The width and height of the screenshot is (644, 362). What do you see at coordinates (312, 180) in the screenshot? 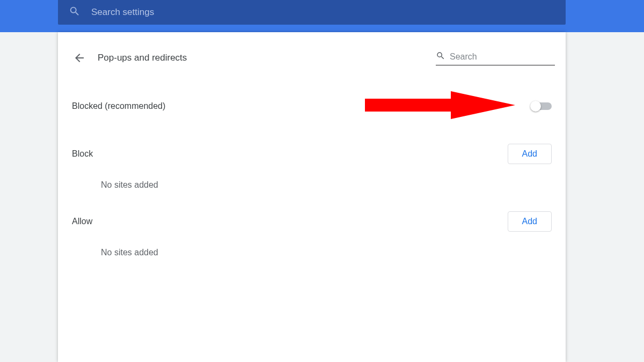
I see `block-empty-text: No sites added` at bounding box center [312, 180].